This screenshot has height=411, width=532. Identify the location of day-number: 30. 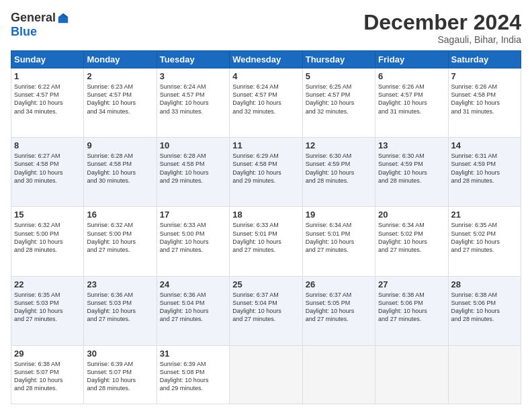
(120, 353).